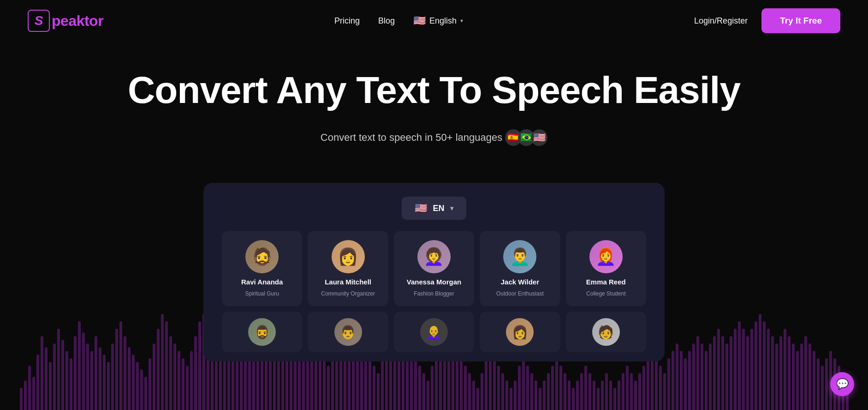 This screenshot has width=868, height=410. Describe the element at coordinates (606, 282) in the screenshot. I see `voice-name: Emma Reed` at that location.